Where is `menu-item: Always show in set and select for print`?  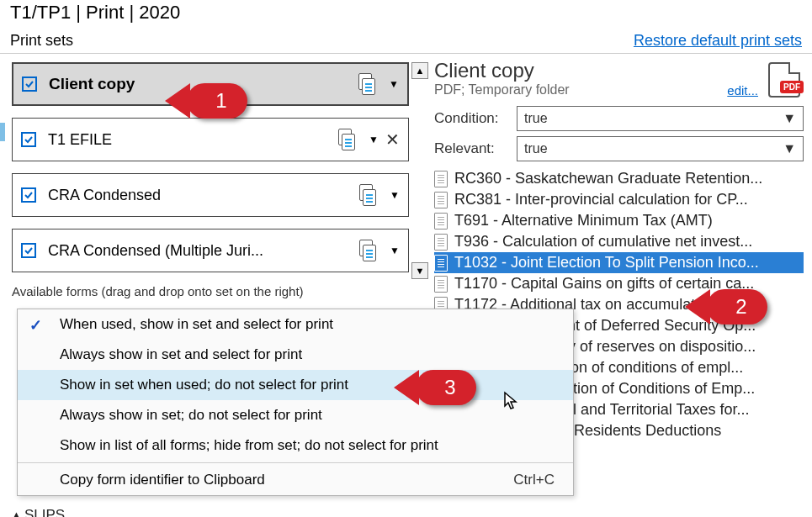
menu-item: Always show in set and select for print is located at coordinates (295, 355).